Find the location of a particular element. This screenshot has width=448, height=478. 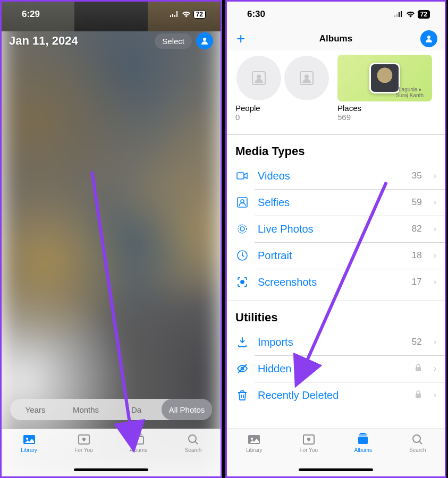

view-years: Years is located at coordinates (35, 410).